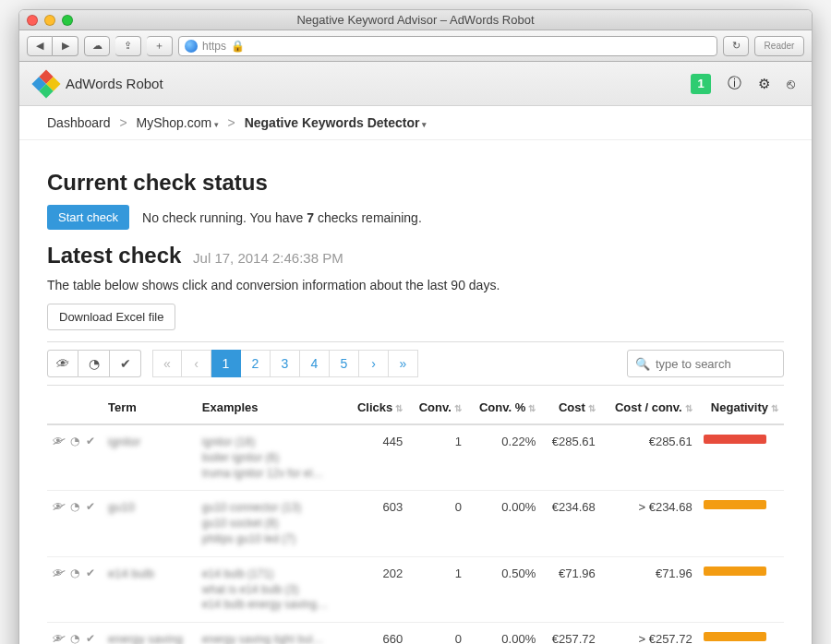 Image resolution: width=831 pixels, height=644 pixels. What do you see at coordinates (94, 364) in the screenshot?
I see `history-button: ◔` at bounding box center [94, 364].